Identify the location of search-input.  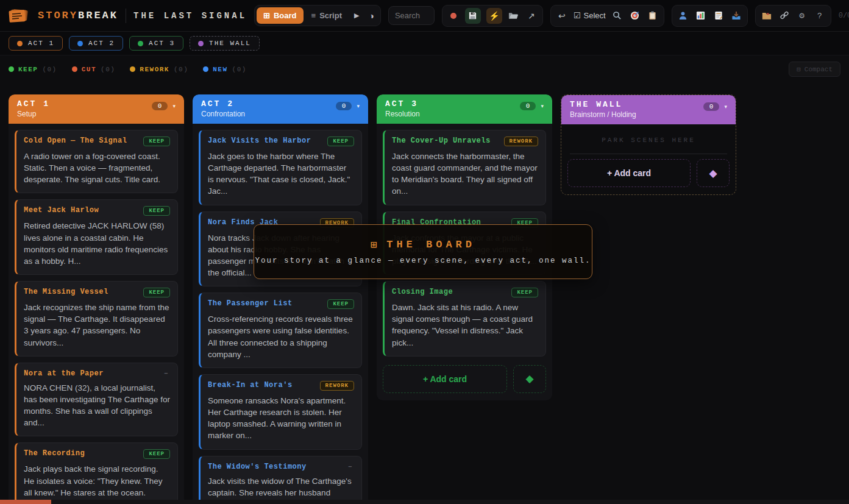
(411, 16).